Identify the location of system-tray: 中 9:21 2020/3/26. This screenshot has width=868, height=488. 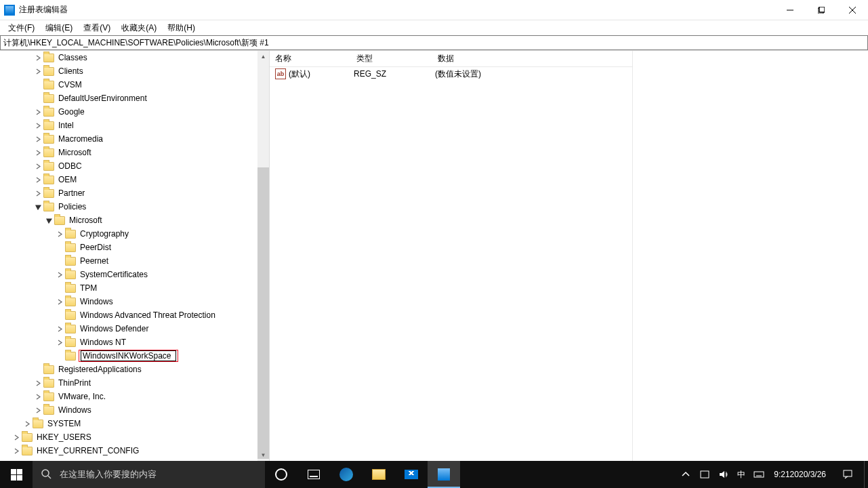
(772, 474).